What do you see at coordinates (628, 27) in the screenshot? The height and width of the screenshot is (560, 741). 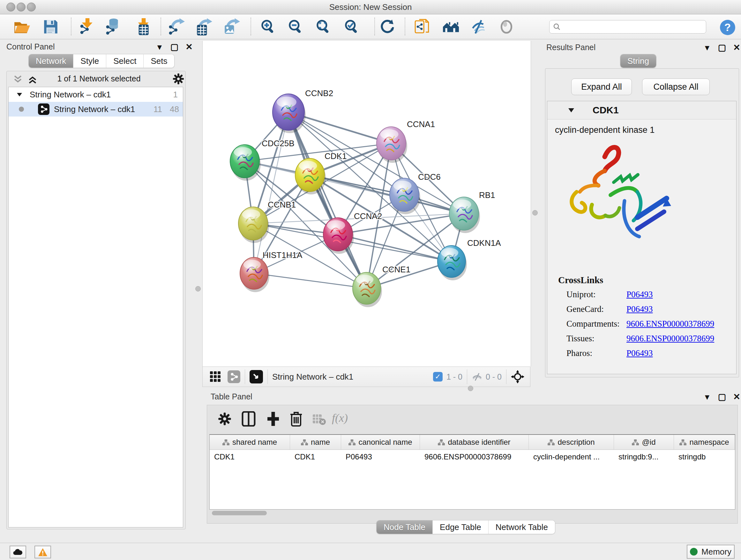 I see `search-box` at bounding box center [628, 27].